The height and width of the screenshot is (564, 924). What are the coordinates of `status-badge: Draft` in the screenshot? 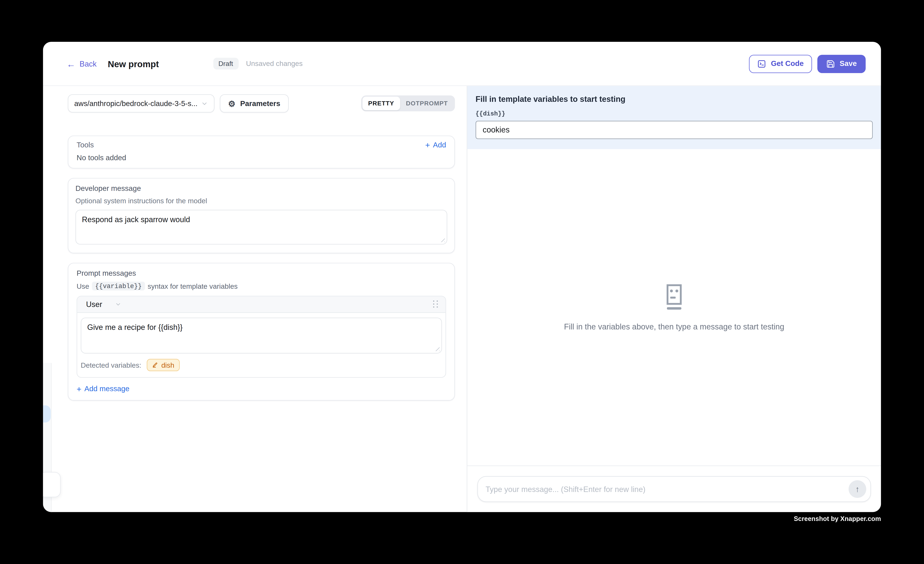 It's located at (226, 64).